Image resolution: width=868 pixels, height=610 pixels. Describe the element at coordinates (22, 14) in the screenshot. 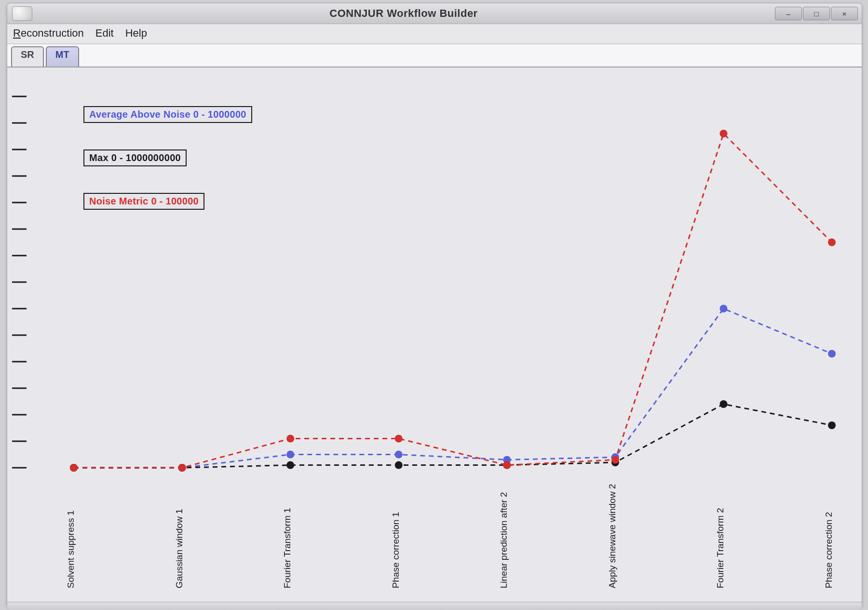

I see `app-icon` at that location.